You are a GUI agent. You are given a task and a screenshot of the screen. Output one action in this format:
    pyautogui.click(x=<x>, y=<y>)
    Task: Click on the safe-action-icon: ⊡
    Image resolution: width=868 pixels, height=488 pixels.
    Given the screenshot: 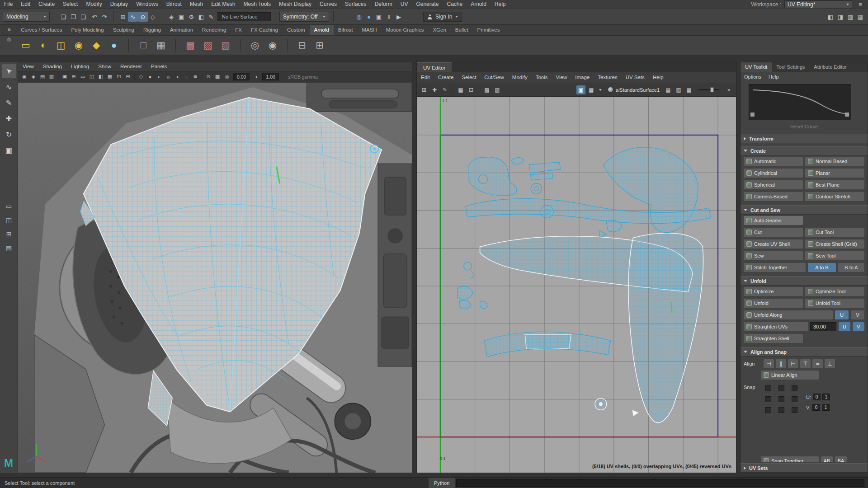 What is the action you would take?
    pyautogui.click(x=119, y=77)
    